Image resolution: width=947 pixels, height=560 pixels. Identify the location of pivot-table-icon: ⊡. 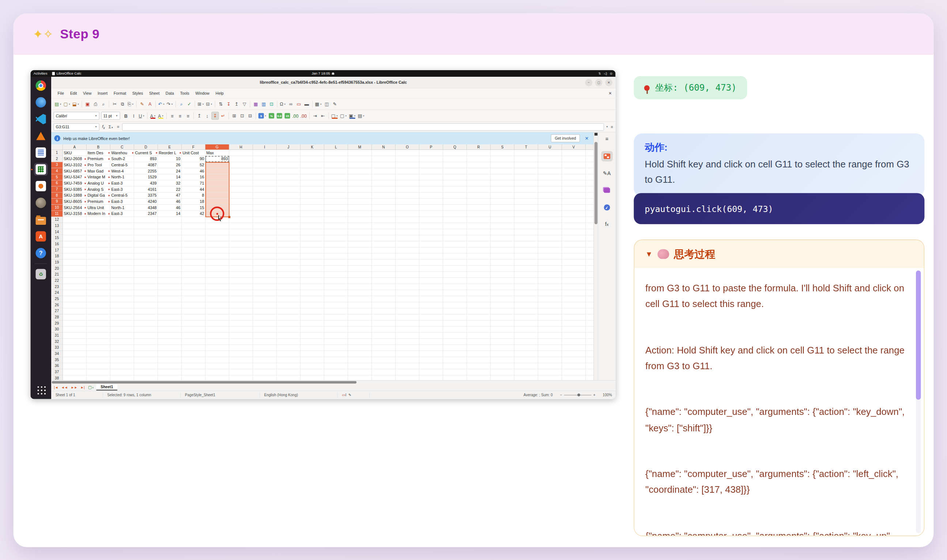
(272, 104).